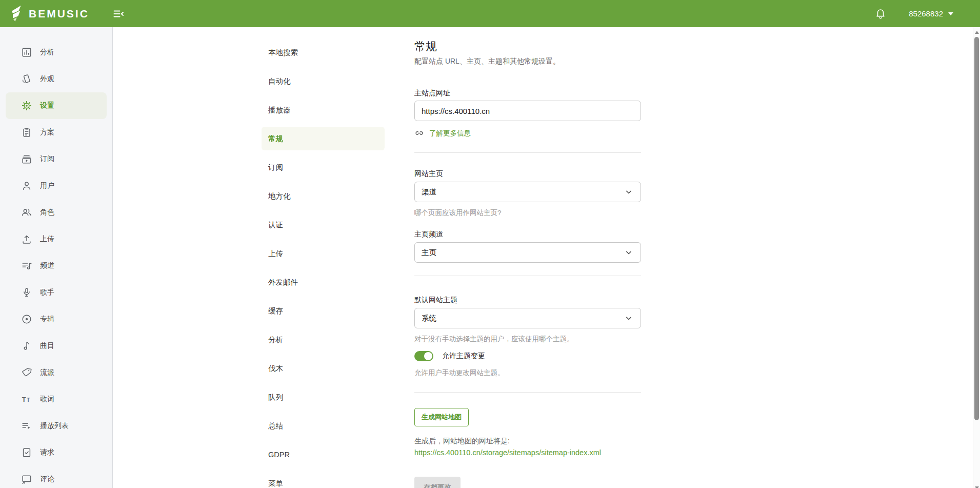 The width and height of the screenshot is (980, 488). I want to click on upload-icon, so click(27, 239).